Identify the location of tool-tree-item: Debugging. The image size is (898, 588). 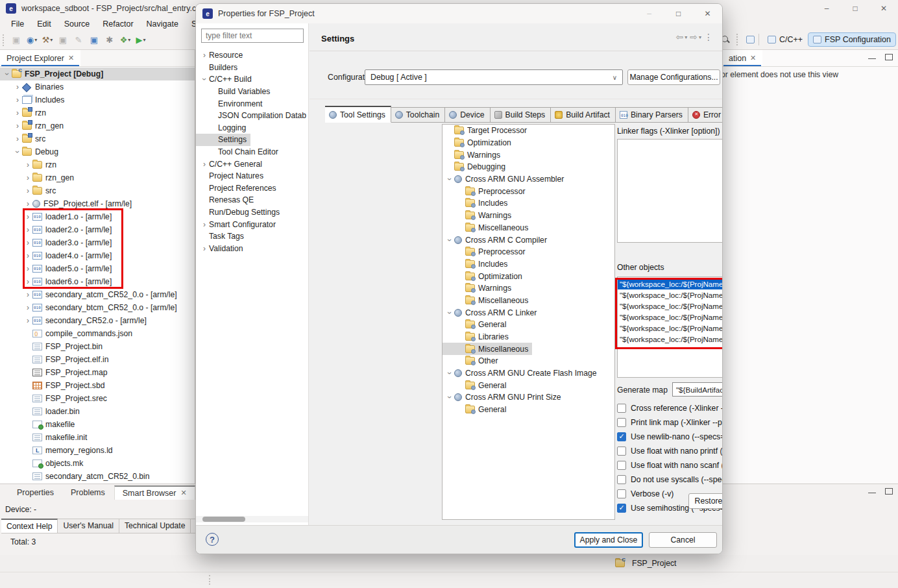
(528, 167).